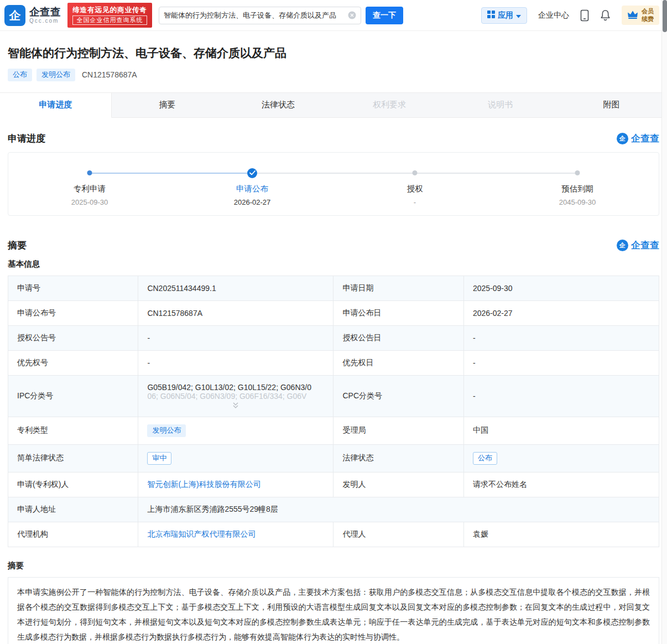 The width and height of the screenshot is (667, 644). I want to click on tab-claims: 权利要求, so click(389, 105).